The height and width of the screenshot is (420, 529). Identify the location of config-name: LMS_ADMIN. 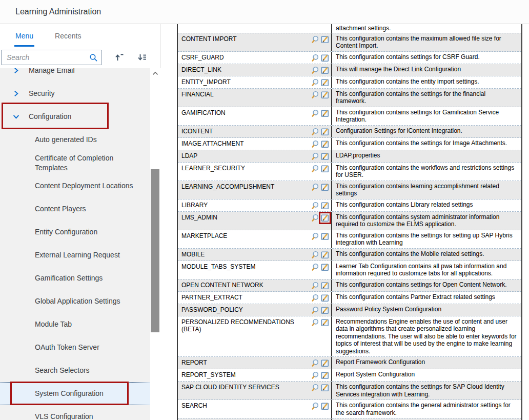
(199, 217).